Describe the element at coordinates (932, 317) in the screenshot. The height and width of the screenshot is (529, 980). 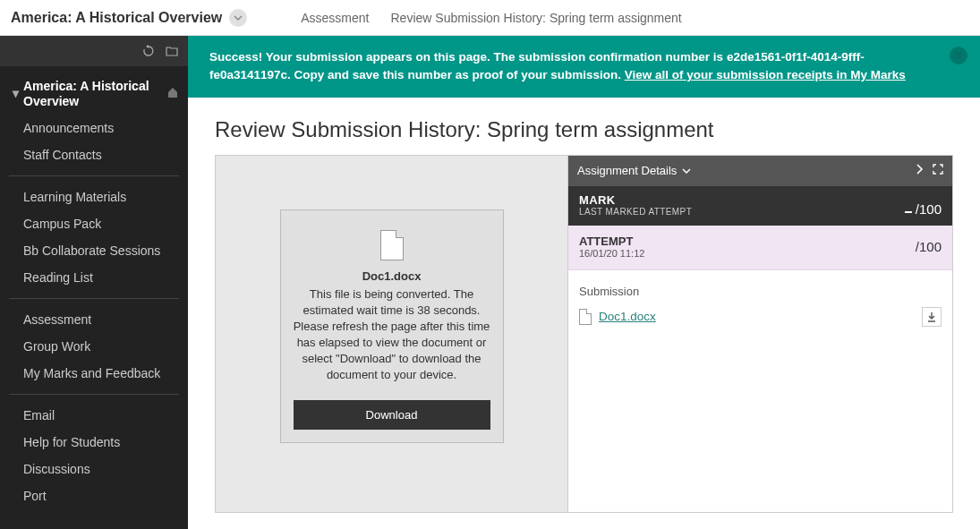
I see `file-download-button` at that location.